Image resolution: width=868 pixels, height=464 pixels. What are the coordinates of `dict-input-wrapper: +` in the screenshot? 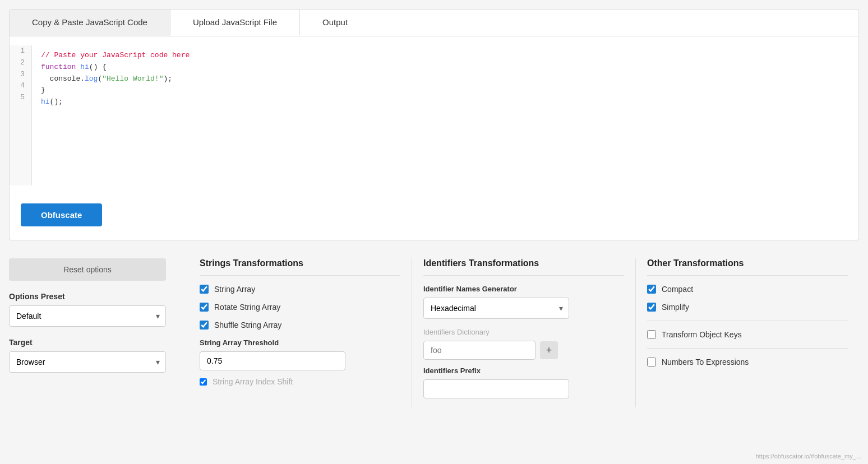 It's located at (524, 350).